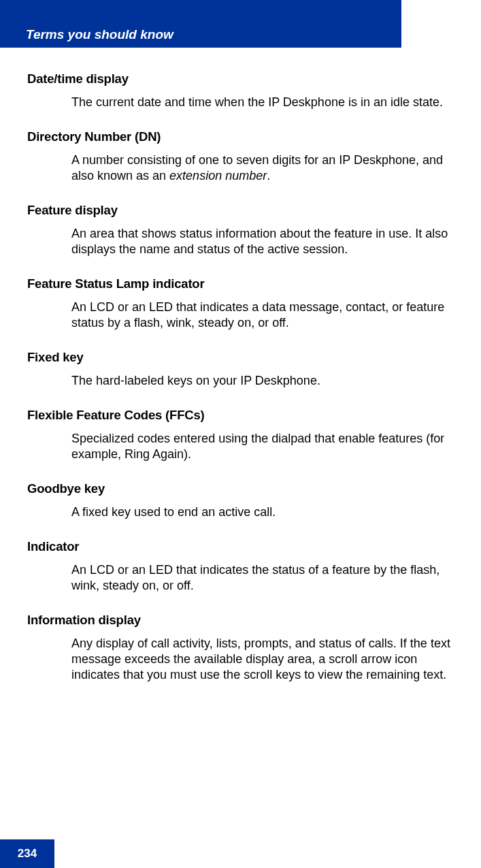 This screenshot has width=481, height=868. Describe the element at coordinates (264, 242) in the screenshot. I see `term-definition: An area that shows status information ab…` at that location.